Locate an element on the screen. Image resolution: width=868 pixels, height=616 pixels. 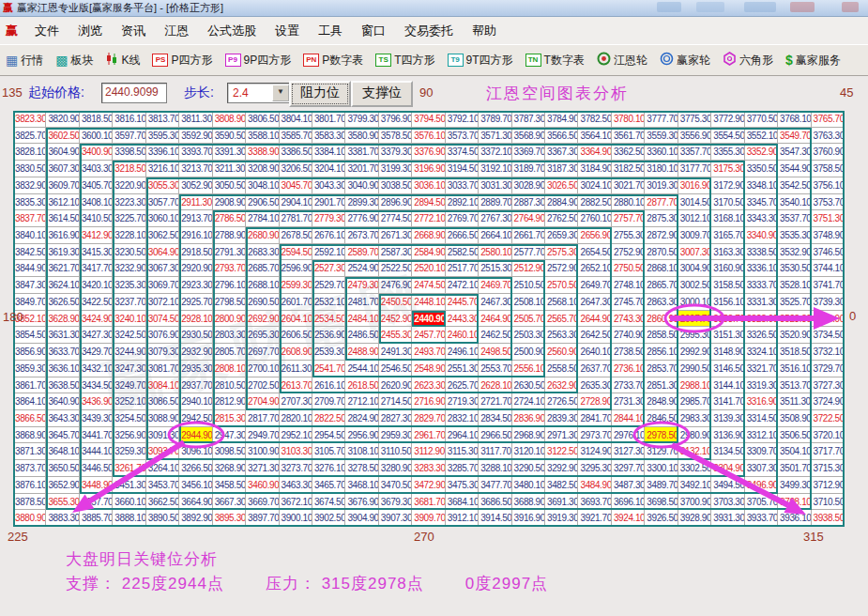
dollar-icon: $ is located at coordinates (789, 60).